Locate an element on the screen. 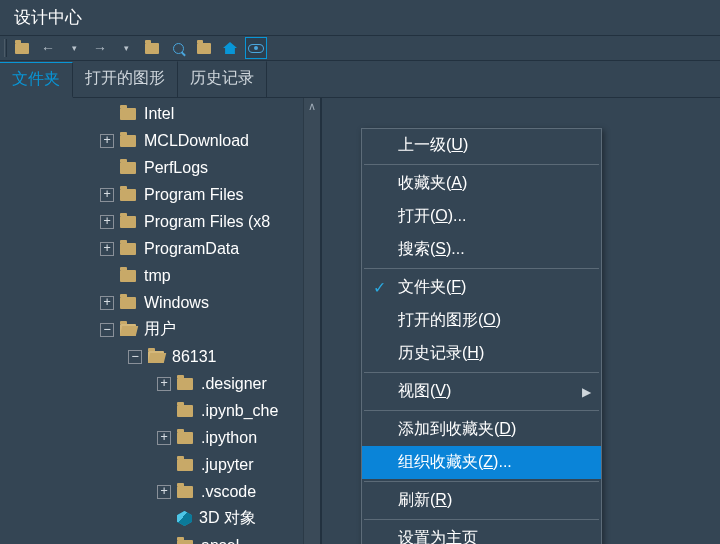  tree-node-label: Windows is located at coordinates (176, 303).